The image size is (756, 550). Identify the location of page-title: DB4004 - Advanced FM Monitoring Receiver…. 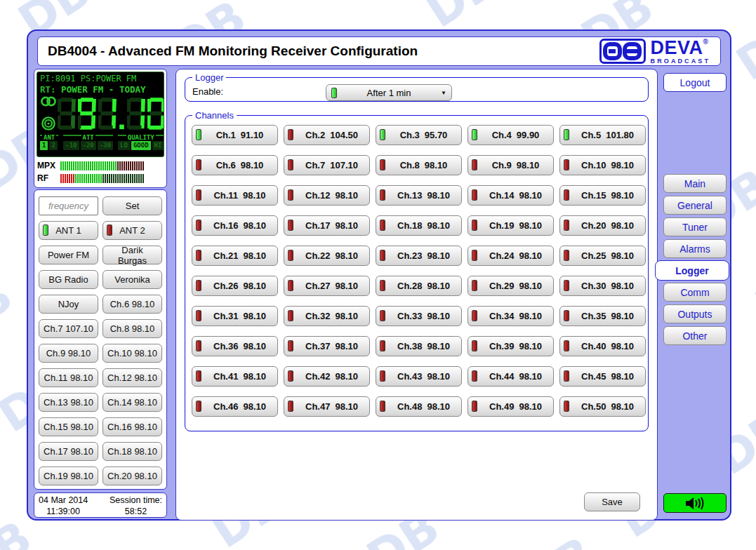
(233, 51).